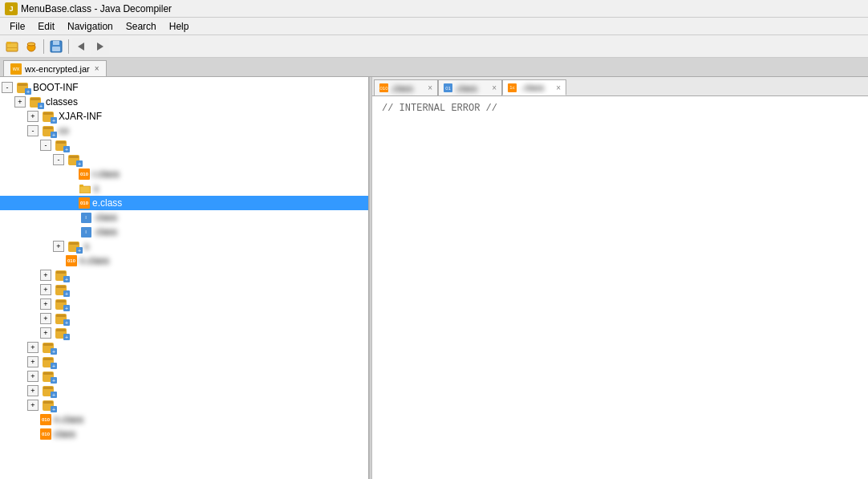 The image size is (868, 479). I want to click on node-label: co, so click(64, 131).